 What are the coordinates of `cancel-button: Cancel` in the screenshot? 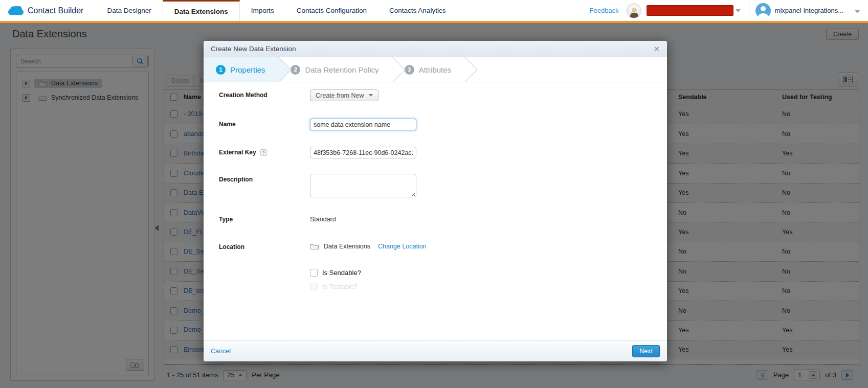 It's located at (221, 351).